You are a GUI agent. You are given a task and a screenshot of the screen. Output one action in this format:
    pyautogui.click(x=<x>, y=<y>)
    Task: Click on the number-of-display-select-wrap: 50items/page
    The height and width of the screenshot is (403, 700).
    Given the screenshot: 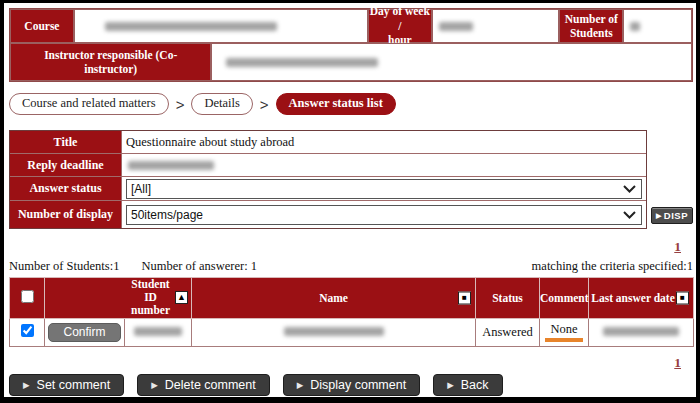 What is the action you would take?
    pyautogui.click(x=384, y=215)
    